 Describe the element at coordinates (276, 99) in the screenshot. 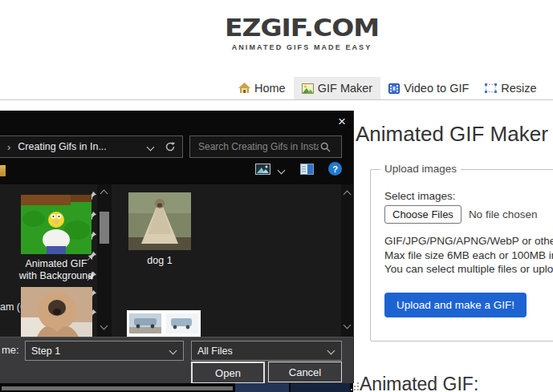

I see `nav-divider` at that location.